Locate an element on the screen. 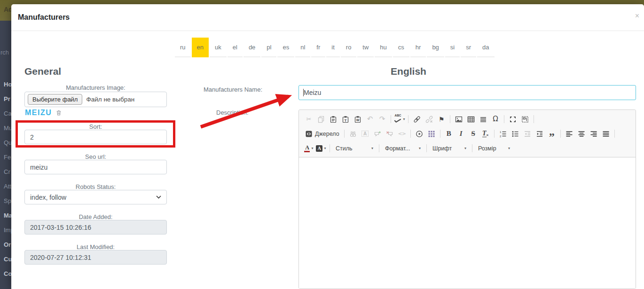 The width and height of the screenshot is (644, 289). numbered-list-button: 12 is located at coordinates (503, 133).